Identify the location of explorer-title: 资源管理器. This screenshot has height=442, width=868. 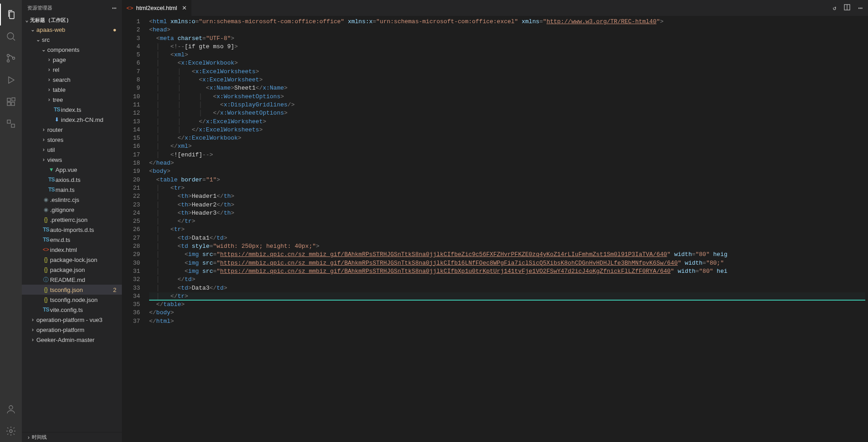
(40, 8).